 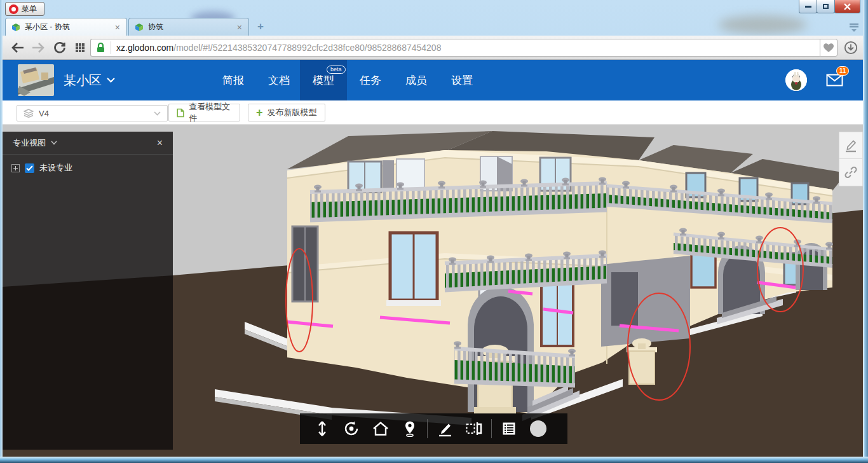 What do you see at coordinates (851, 145) in the screenshot?
I see `annotate-button` at bounding box center [851, 145].